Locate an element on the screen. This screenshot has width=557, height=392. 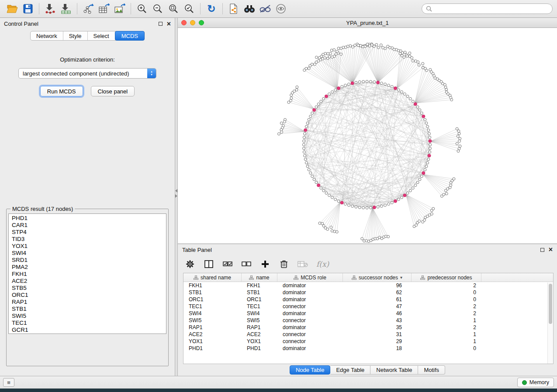
mcds-result-item: GCR1 is located at coordinates (89, 330).